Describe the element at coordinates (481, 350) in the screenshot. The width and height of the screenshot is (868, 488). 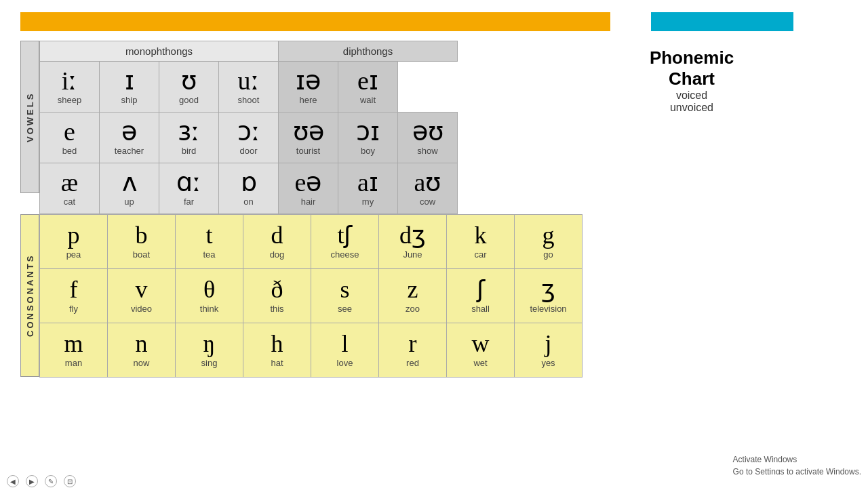
I see `consonant-cell: w wet` at that location.